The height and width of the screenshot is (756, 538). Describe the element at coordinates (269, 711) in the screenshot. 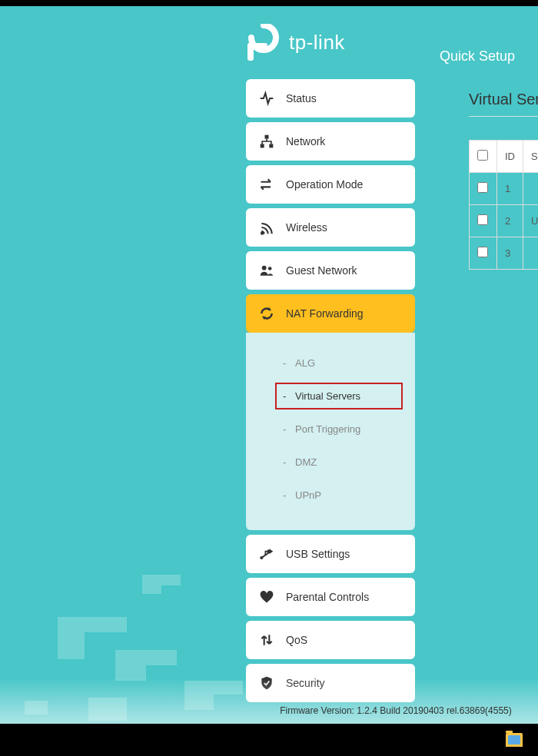

I see `firmware-version: Firmware Version: 1.2.4 Build 20190403 r…` at that location.